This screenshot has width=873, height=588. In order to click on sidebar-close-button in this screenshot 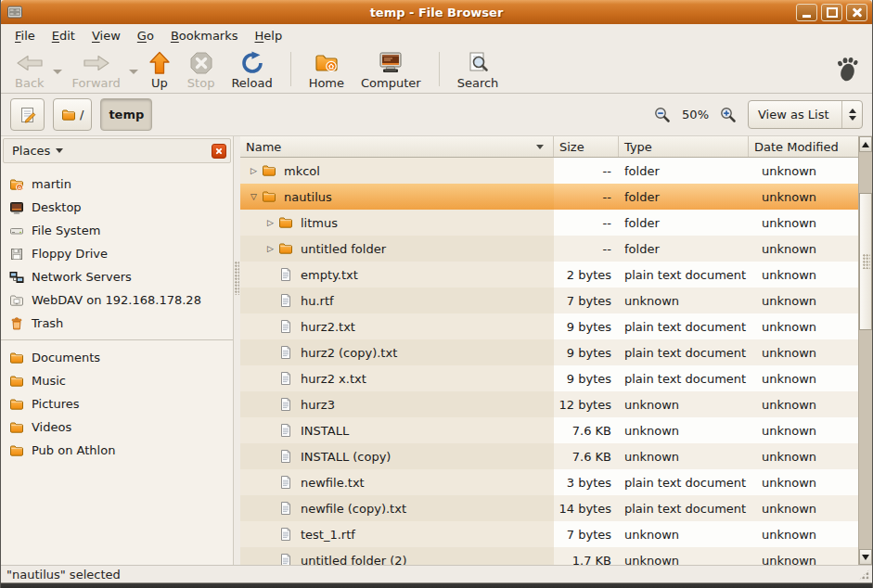, I will do `click(219, 151)`.